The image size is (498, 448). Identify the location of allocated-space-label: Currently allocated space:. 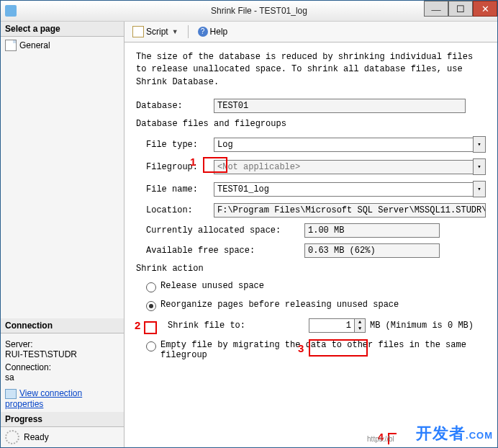
(225, 230).